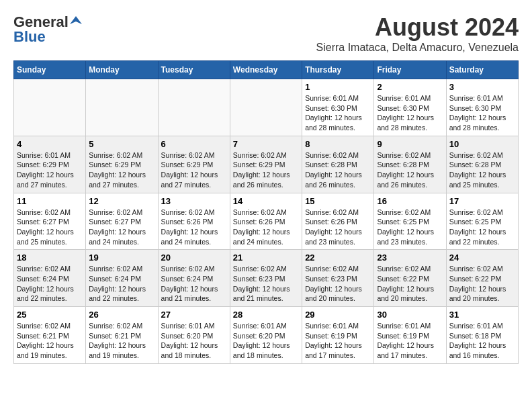  What do you see at coordinates (410, 314) in the screenshot?
I see `day-number: 30` at bounding box center [410, 314].